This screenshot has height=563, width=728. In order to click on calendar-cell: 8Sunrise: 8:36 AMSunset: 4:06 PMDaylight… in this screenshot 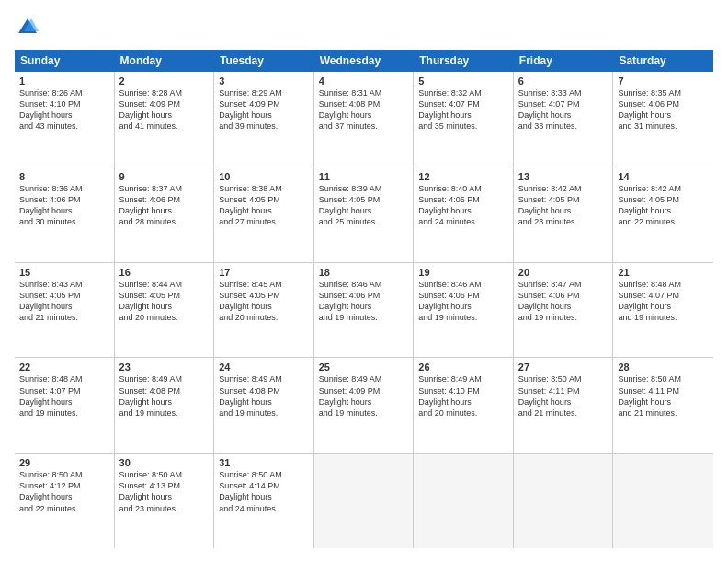, I will do `click(64, 215)`.